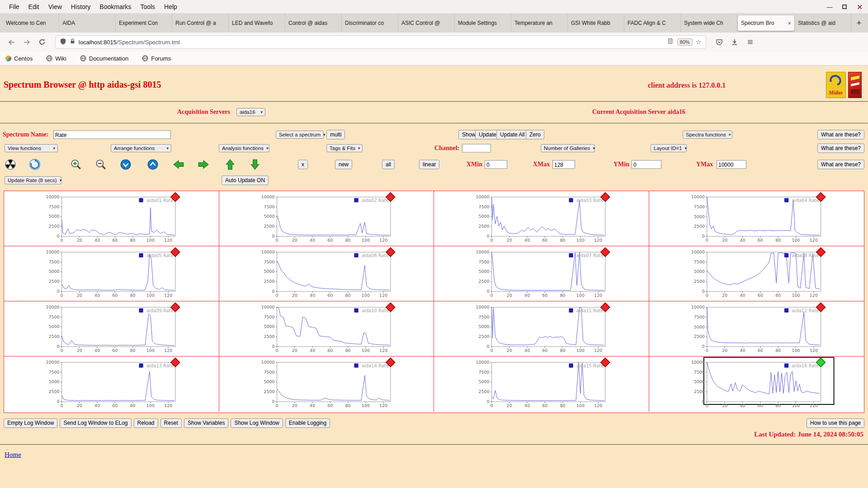  I want to click on downloads-icon, so click(735, 42).